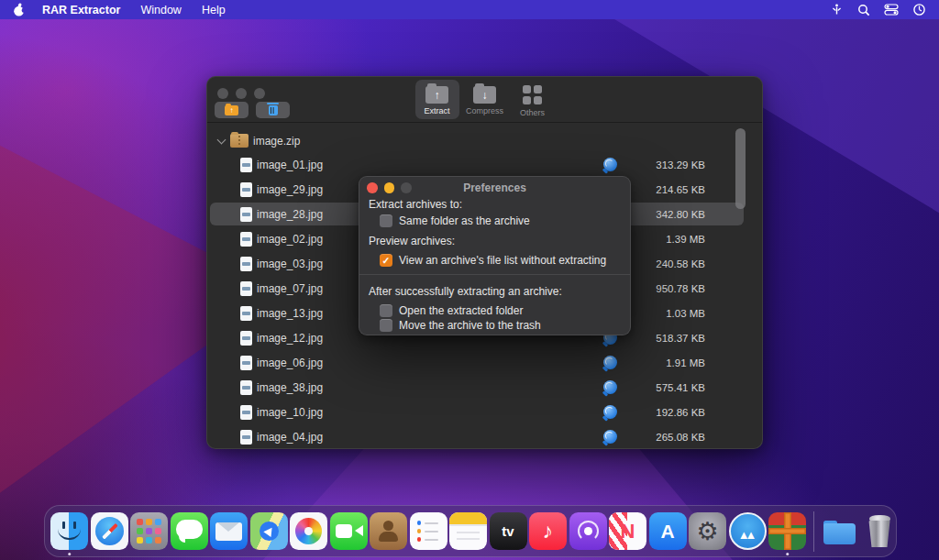 This screenshot has width=939, height=560. Describe the element at coordinates (386, 260) in the screenshot. I see `checkbox-checked: ✓` at that location.